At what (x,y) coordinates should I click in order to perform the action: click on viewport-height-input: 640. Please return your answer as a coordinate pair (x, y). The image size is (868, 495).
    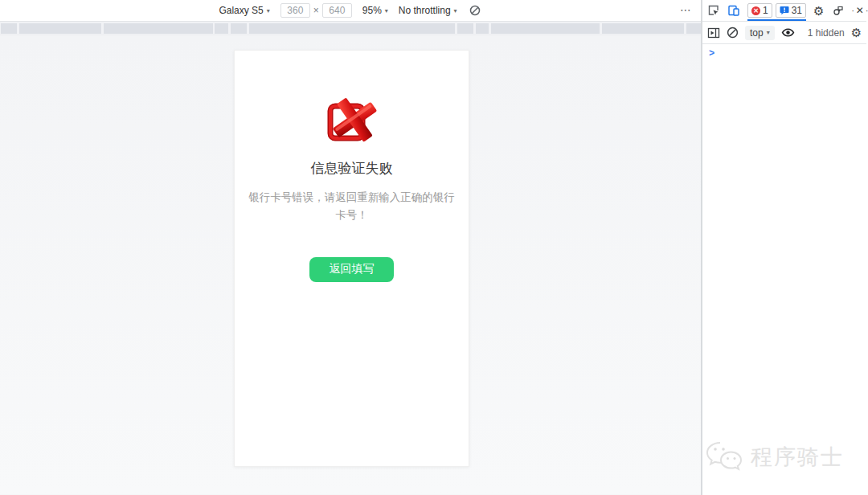
    Looking at the image, I should click on (338, 10).